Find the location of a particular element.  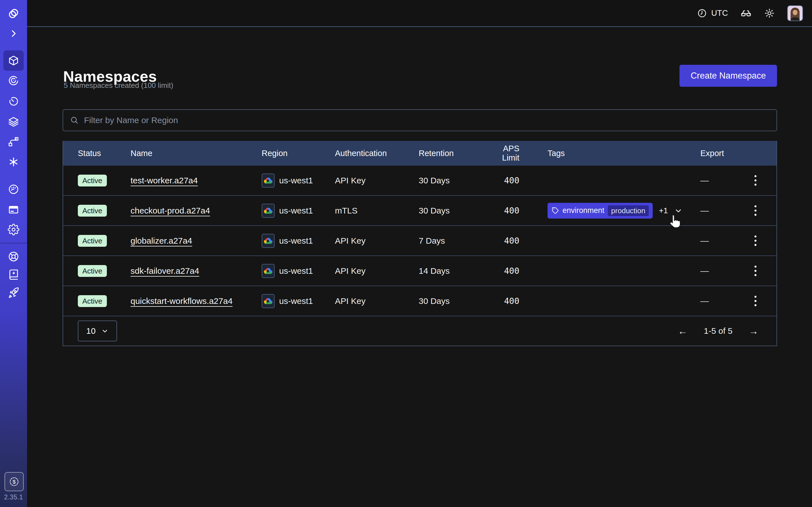

sidebar-item-namespaces is located at coordinates (13, 60).